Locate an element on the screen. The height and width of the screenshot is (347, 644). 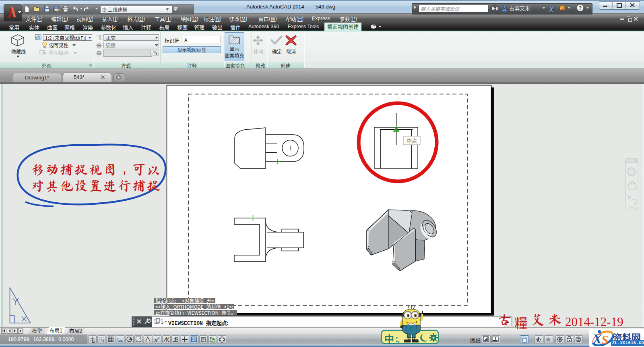
svg-text: S is located at coordinates (605, 339).